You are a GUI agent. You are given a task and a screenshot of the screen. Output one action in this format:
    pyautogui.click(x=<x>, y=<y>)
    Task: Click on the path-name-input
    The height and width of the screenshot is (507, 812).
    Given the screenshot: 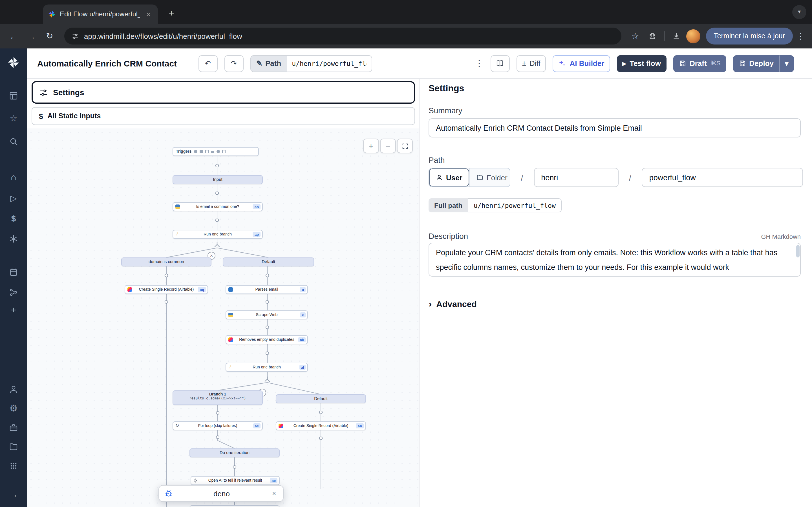 What is the action you would take?
    pyautogui.click(x=722, y=178)
    